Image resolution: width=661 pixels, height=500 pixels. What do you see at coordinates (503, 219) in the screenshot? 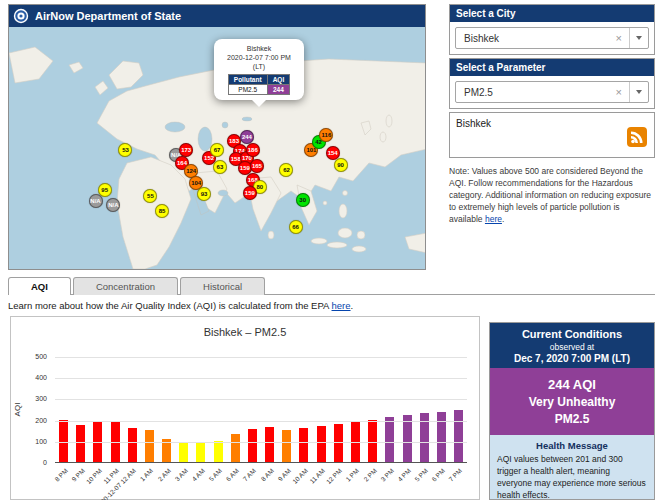
I see `note-suffix: .` at bounding box center [503, 219].